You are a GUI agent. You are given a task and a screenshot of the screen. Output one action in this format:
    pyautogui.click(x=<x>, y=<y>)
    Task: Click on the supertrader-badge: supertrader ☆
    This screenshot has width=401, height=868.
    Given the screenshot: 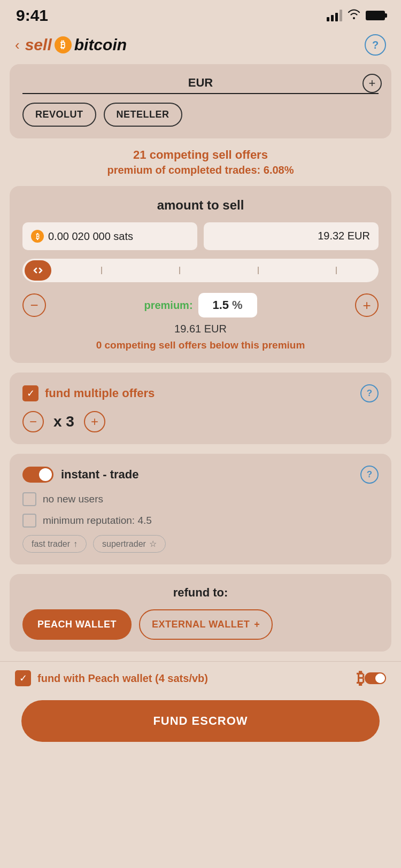 What is the action you would take?
    pyautogui.click(x=129, y=544)
    